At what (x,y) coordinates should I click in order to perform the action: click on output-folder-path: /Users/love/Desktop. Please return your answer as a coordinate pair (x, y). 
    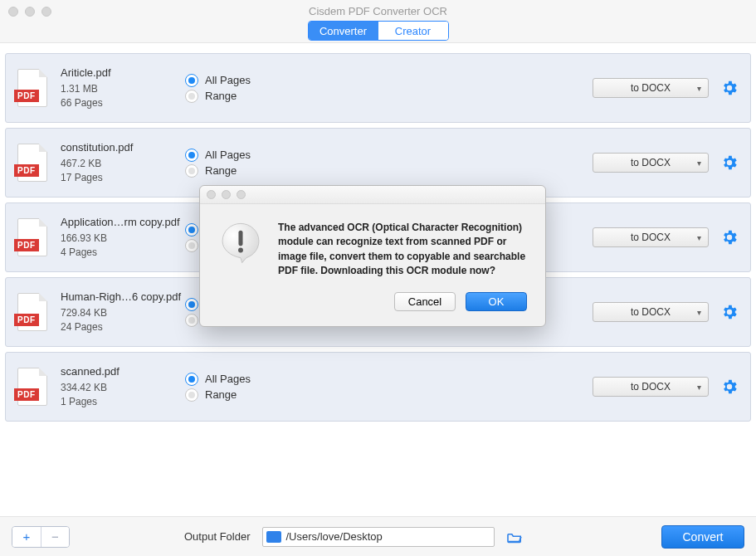
    Looking at the image, I should click on (334, 536).